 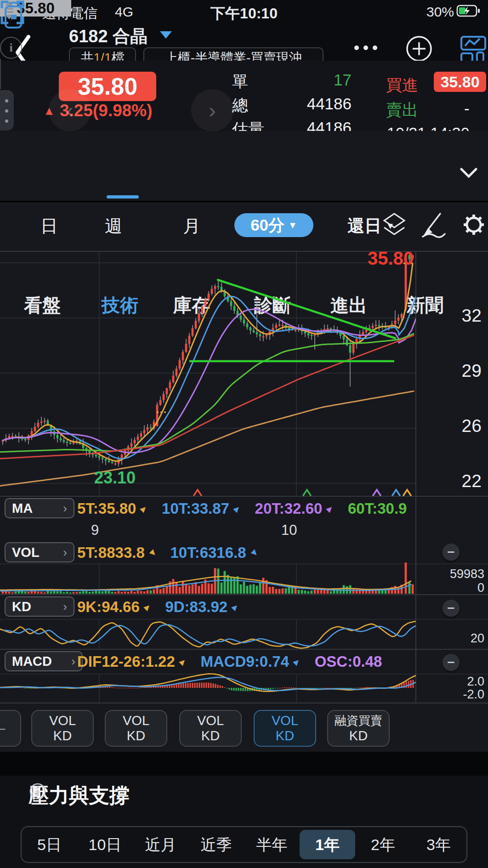 What do you see at coordinates (11, 728) in the screenshot?
I see `indicator-set-button-partial: –` at bounding box center [11, 728].